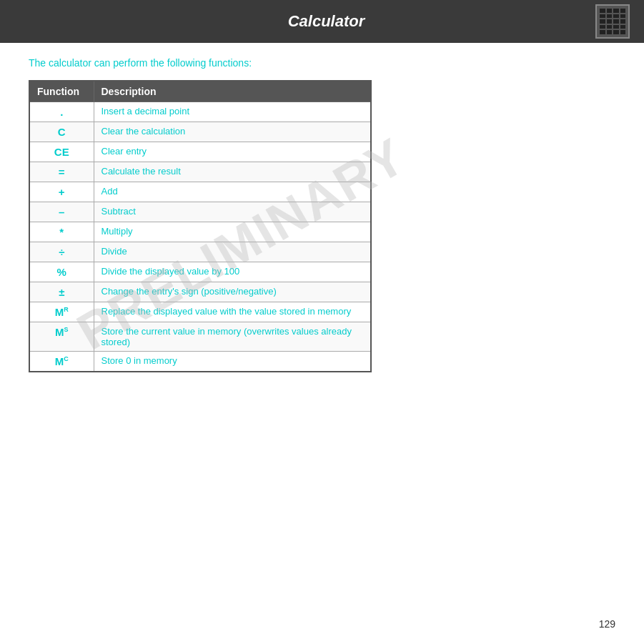 The height and width of the screenshot is (644, 644). What do you see at coordinates (232, 337) in the screenshot?
I see `description-cell: Store the current value in memory (overw…` at bounding box center [232, 337].